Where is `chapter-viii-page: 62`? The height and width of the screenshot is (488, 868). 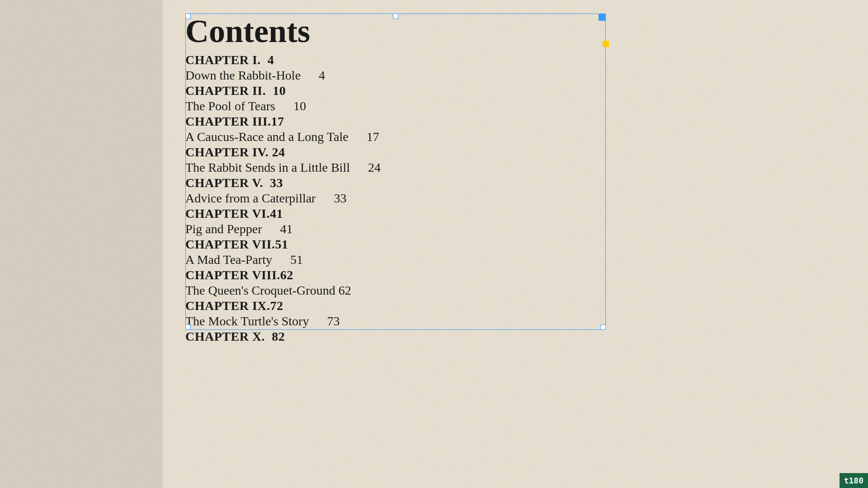 chapter-viii-page: 62 is located at coordinates (287, 275).